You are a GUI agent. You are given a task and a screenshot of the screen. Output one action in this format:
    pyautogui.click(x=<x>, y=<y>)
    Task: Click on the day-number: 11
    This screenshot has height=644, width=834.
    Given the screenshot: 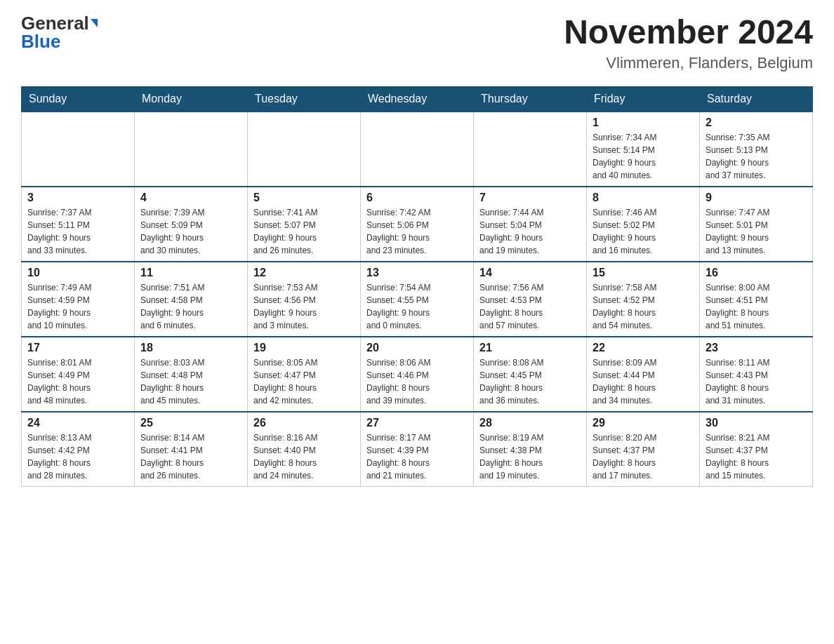 What is the action you would take?
    pyautogui.click(x=191, y=273)
    